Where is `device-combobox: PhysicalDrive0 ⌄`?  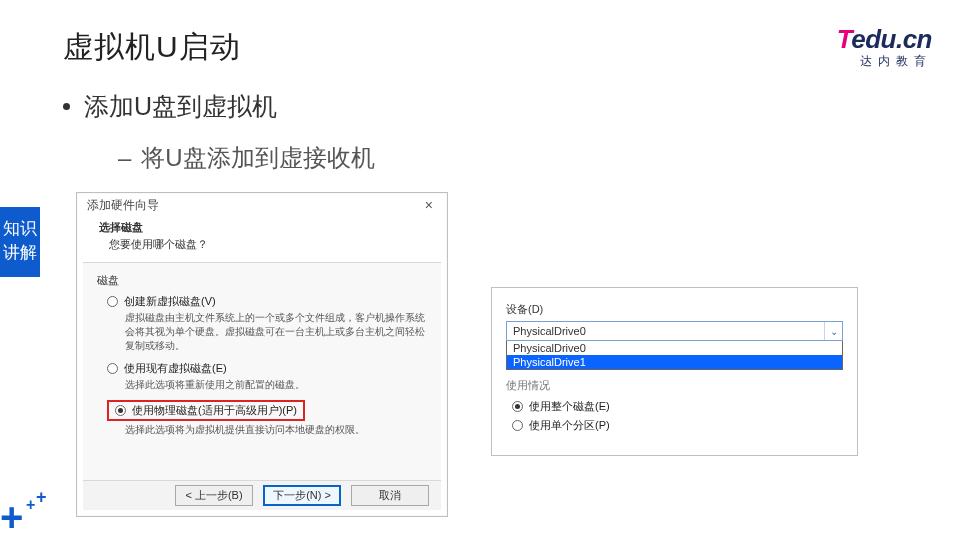 device-combobox: PhysicalDrive0 ⌄ is located at coordinates (674, 331).